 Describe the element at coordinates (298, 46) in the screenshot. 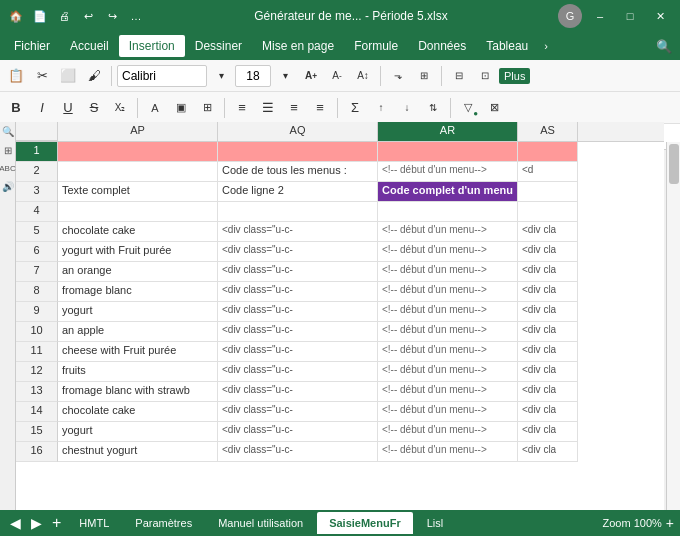

I see `menu-mise-en-page: Mise en page` at that location.